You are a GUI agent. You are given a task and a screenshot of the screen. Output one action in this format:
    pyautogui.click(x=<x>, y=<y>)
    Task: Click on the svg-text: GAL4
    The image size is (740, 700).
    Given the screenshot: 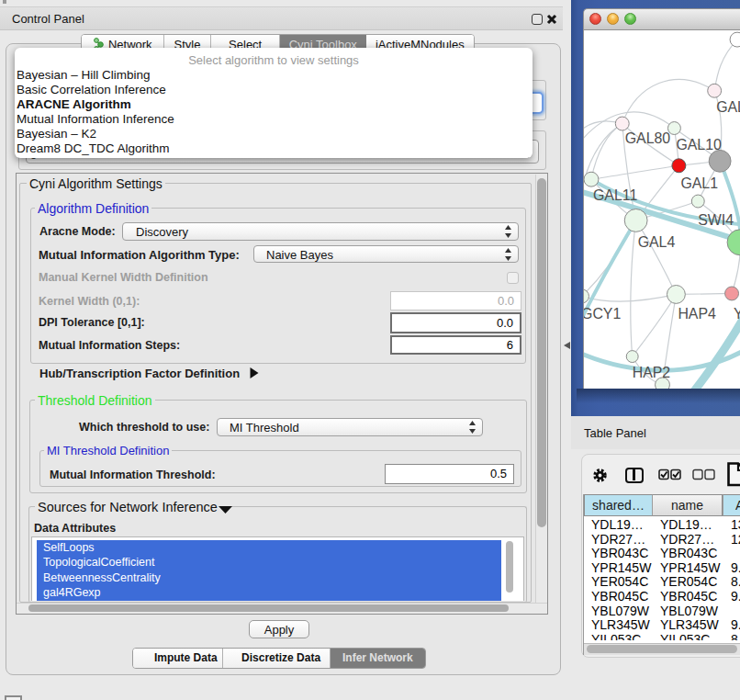 What is the action you would take?
    pyautogui.click(x=657, y=243)
    